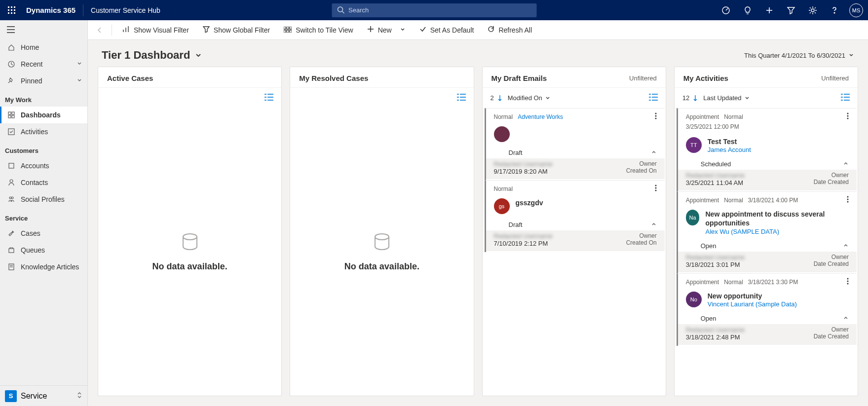 The height and width of the screenshot is (406, 868). What do you see at coordinates (385, 30) in the screenshot?
I see `cmd-new-label: New` at bounding box center [385, 30].